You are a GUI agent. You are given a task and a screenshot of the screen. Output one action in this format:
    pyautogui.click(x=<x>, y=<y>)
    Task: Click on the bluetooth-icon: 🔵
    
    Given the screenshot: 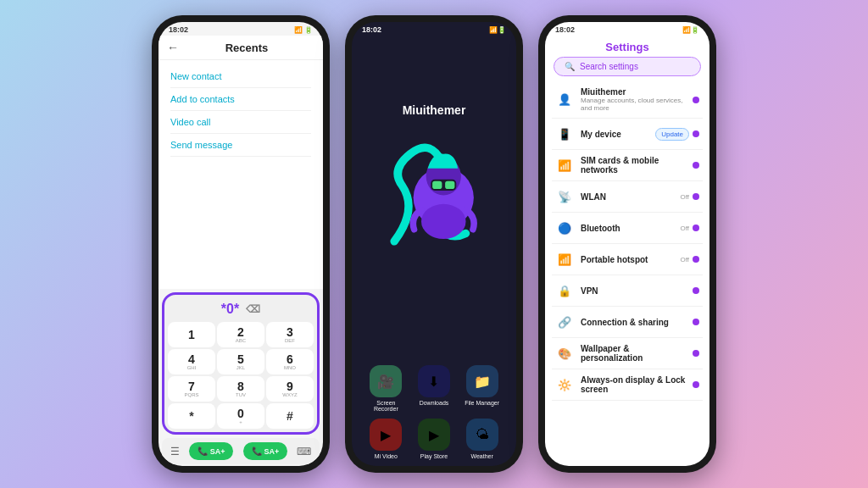 What is the action you would take?
    pyautogui.click(x=565, y=228)
    